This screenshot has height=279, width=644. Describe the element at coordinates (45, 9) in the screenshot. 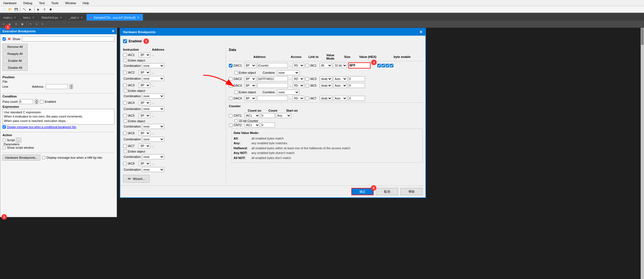

I see `toolbar-pause: ⏸` at that location.